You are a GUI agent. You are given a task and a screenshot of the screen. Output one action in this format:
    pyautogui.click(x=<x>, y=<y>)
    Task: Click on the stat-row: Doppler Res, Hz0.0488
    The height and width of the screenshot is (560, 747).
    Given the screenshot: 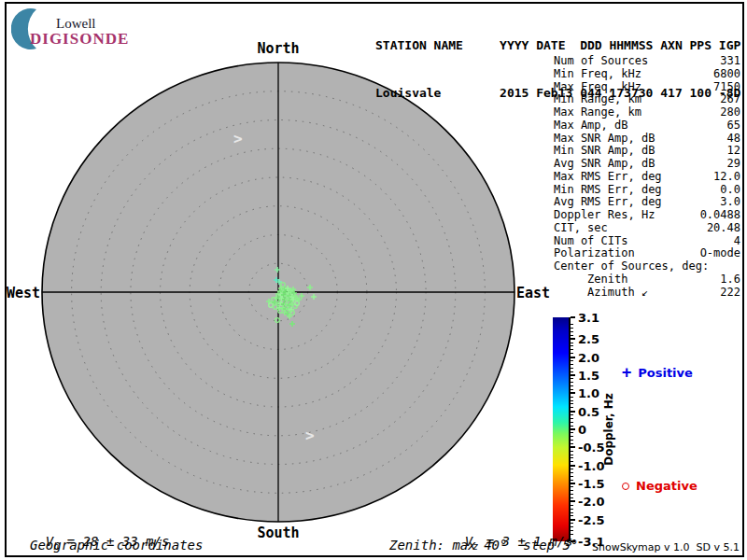 What is the action you would take?
    pyautogui.click(x=647, y=215)
    